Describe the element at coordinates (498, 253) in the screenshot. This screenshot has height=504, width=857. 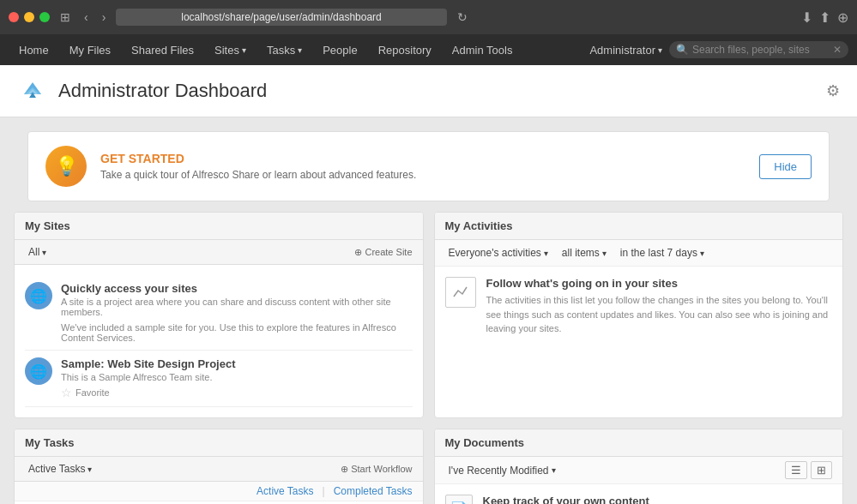
I see `activity-filter1-dropdown: Everyone's activities` at that location.